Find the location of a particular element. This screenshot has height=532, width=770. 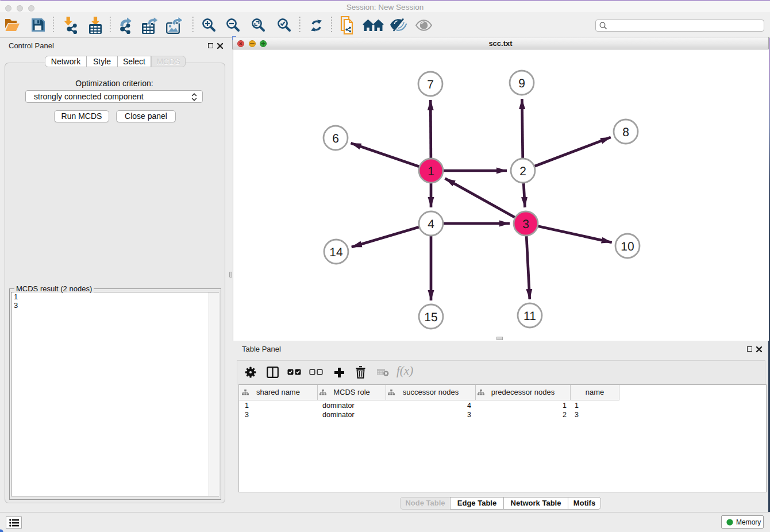

svg-text: 8 is located at coordinates (626, 132).